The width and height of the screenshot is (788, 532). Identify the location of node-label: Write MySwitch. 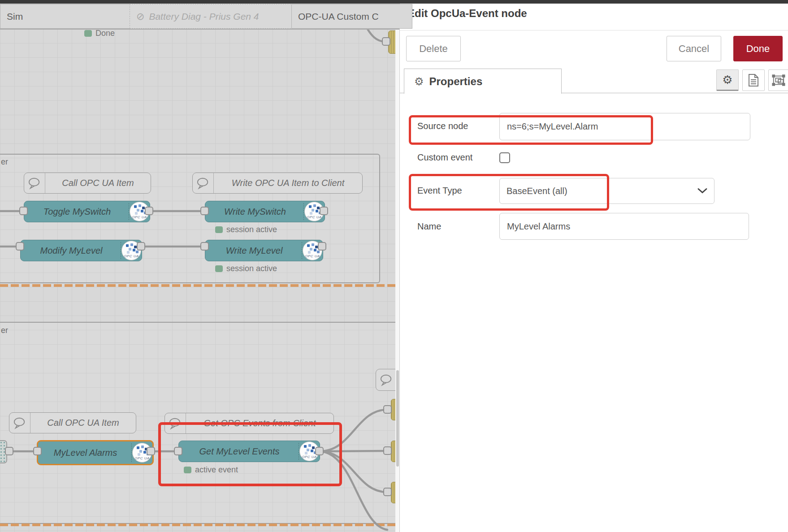
(255, 212).